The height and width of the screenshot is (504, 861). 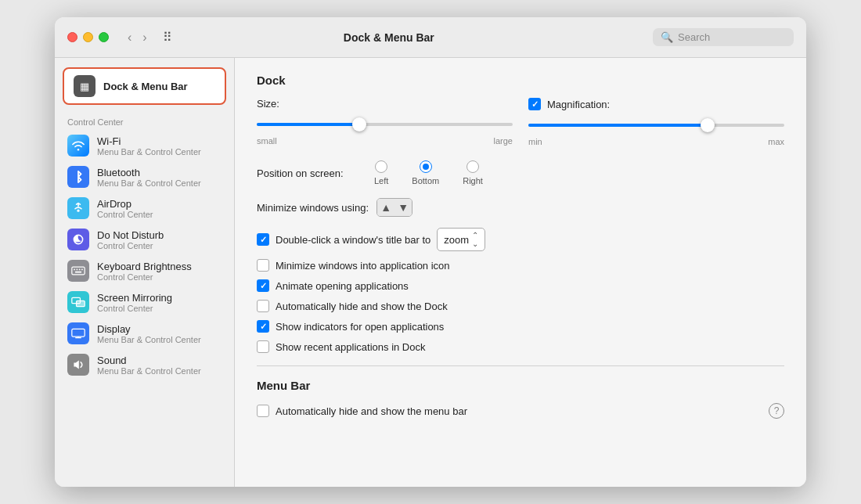 What do you see at coordinates (381, 181) in the screenshot?
I see `radio-left-label: Left` at bounding box center [381, 181].